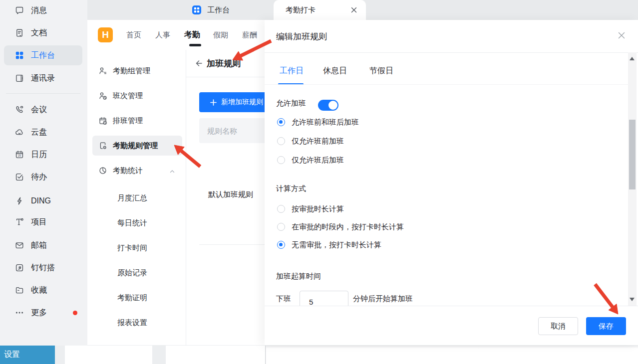 This screenshot has height=364, width=638. Describe the element at coordinates (39, 313) in the screenshot. I see `sidebar-item-label: 更多` at that location.